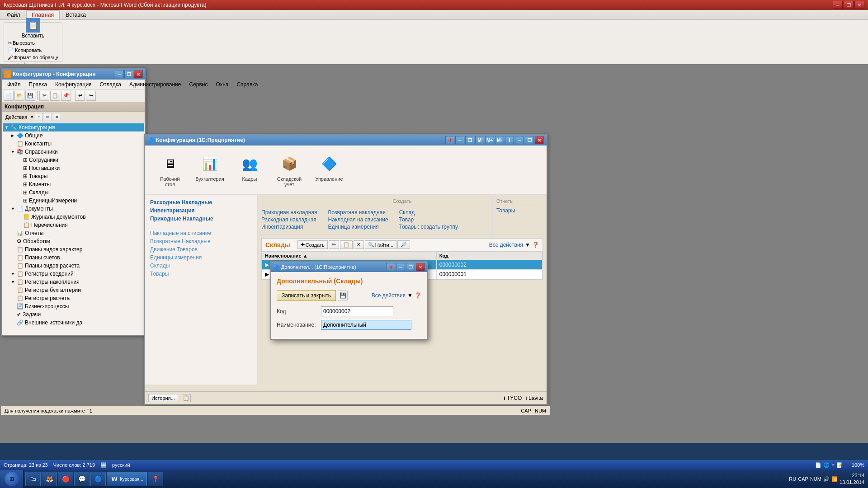 The height and width of the screenshot is (488, 868). Describe the element at coordinates (359, 245) in the screenshot. I see `sklady-del-btn: ✕` at that location.